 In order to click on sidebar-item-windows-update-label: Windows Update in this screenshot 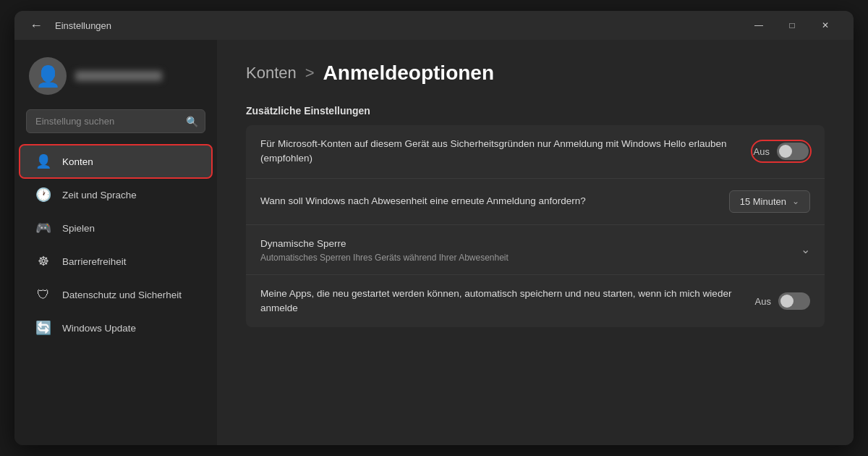, I will do `click(99, 329)`.